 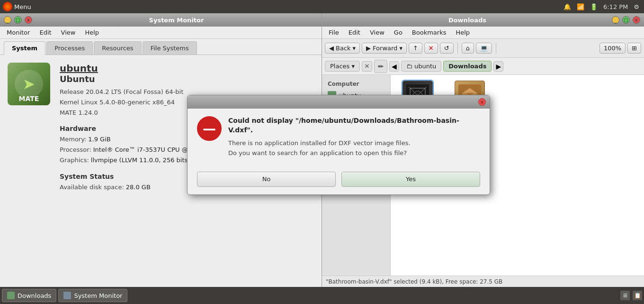 What do you see at coordinates (339, 102) in the screenshot?
I see `dialog-titlebar: ×` at bounding box center [339, 102].